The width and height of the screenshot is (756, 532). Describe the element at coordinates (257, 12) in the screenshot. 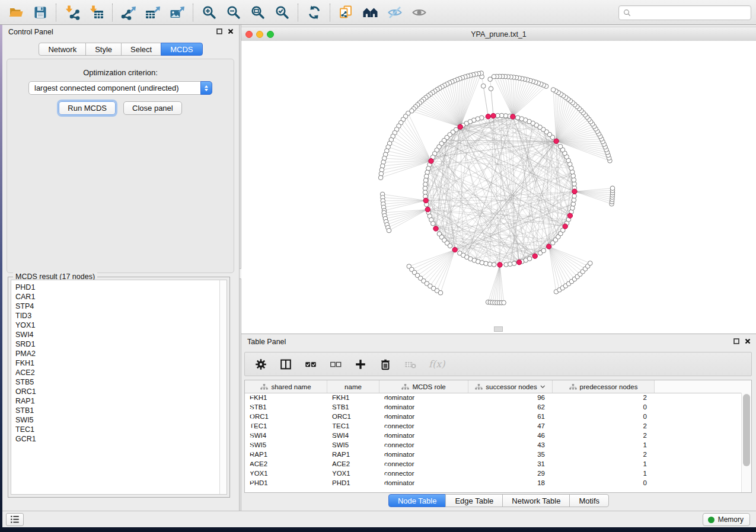

I see `zoom-fit-button` at that location.